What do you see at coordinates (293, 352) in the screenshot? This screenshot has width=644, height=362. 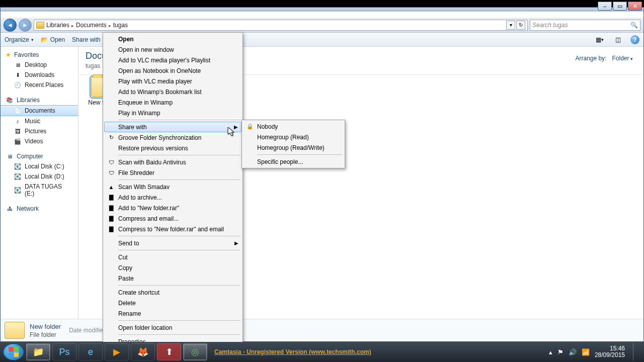 I see `camtasia-watermark: Camtasia - Unregistered Version (www.tec…` at bounding box center [293, 352].